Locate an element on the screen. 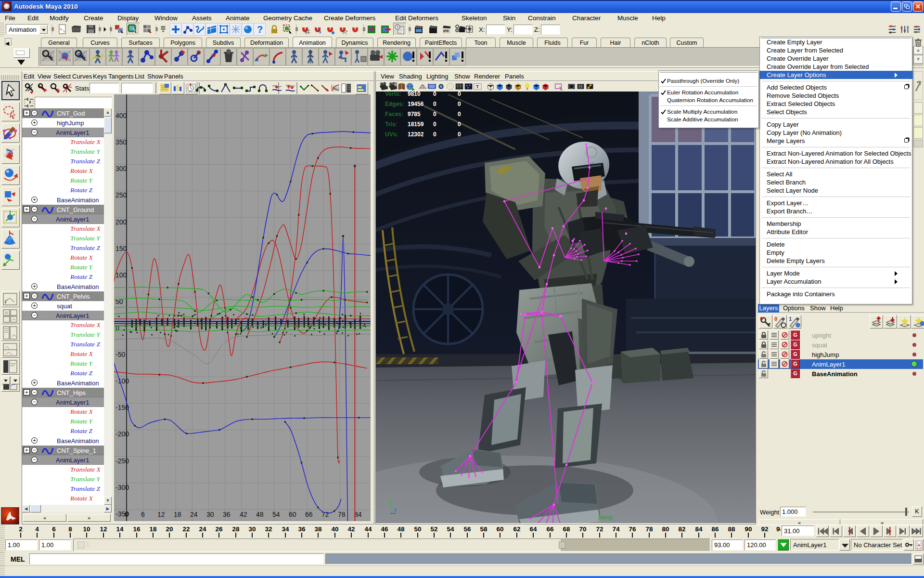 The width and height of the screenshot is (924, 578). svg-text: 1 is located at coordinates (790, 319).